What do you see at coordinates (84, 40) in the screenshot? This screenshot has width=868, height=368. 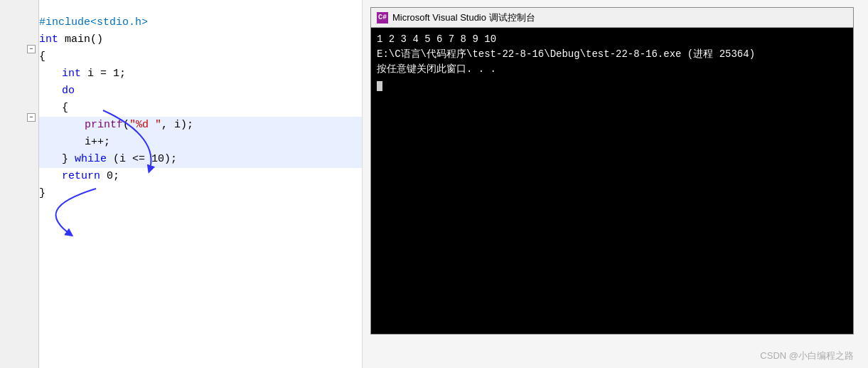 I see `function-main: main()` at bounding box center [84, 40].